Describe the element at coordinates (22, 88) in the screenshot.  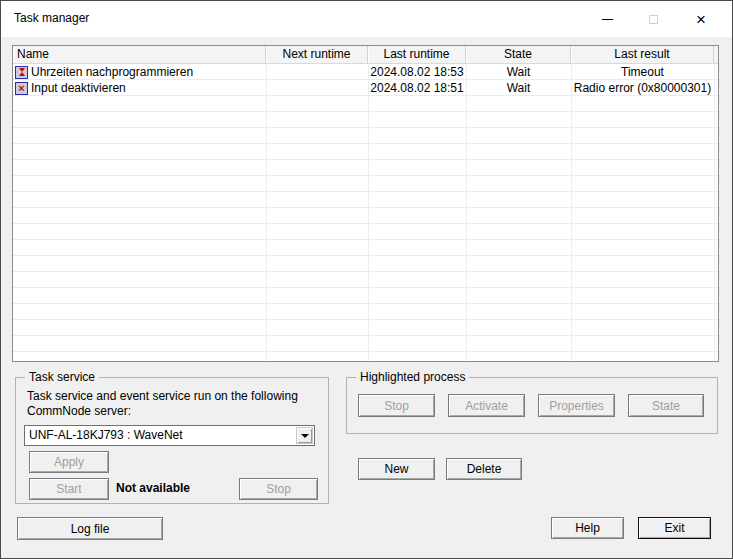
I see `radio-task-icon: ×` at that location.